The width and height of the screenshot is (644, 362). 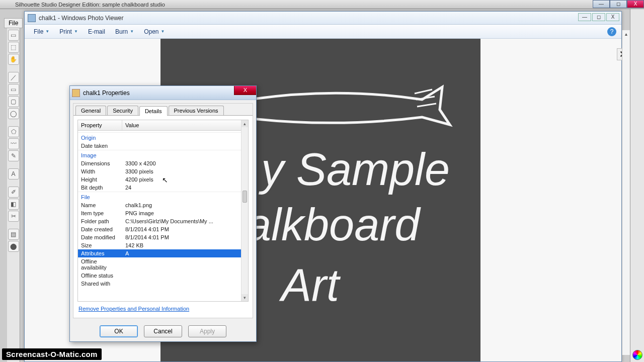 What do you see at coordinates (196, 111) in the screenshot?
I see `tab-previous-versions: Previous Versions` at bounding box center [196, 111].